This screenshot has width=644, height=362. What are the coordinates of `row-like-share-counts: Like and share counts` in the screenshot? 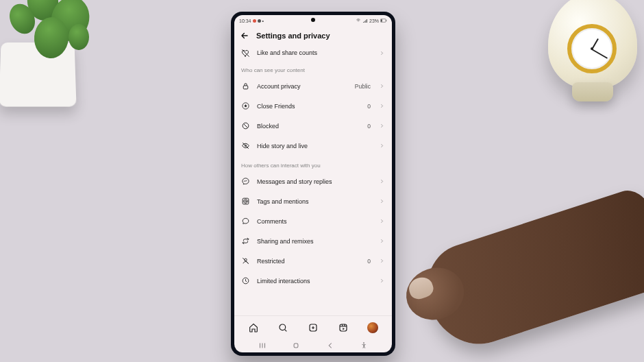 It's located at (313, 53).